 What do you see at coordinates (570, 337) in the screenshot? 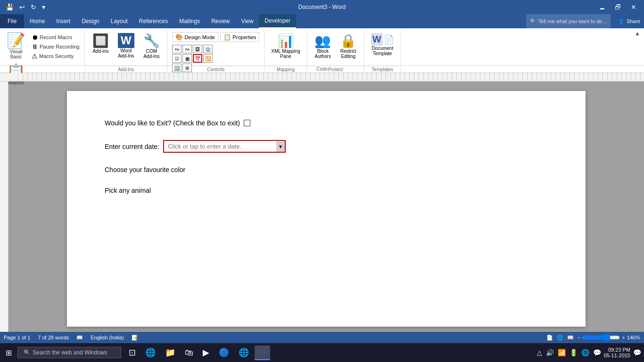
I see `view-read-icon: 📖` at bounding box center [570, 337].